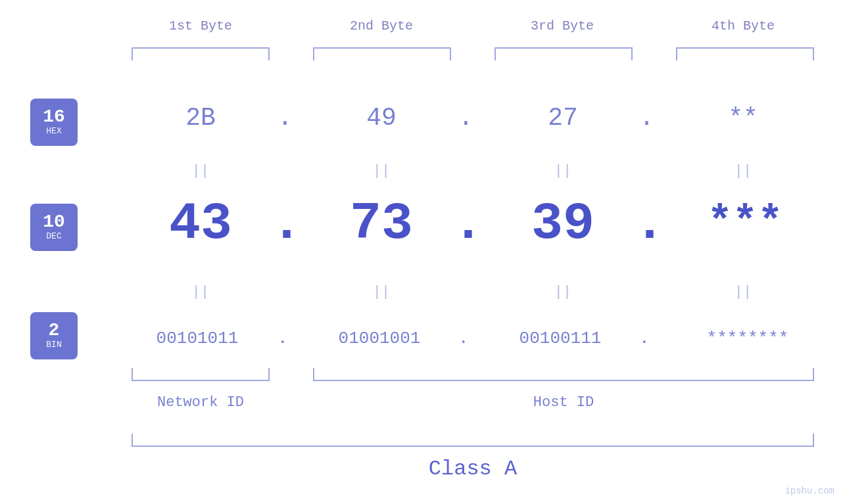 This screenshot has width=845, height=504. I want to click on class-label: Class A, so click(473, 469).